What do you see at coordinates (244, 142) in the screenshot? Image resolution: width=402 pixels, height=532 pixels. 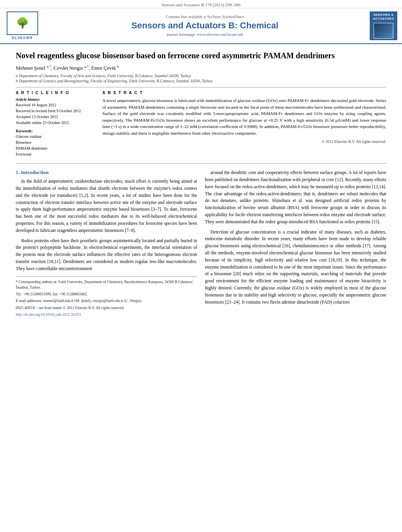 I see `copyright-line: © 2012 Elsevier B.V. All rights reserved…` at bounding box center [244, 142].